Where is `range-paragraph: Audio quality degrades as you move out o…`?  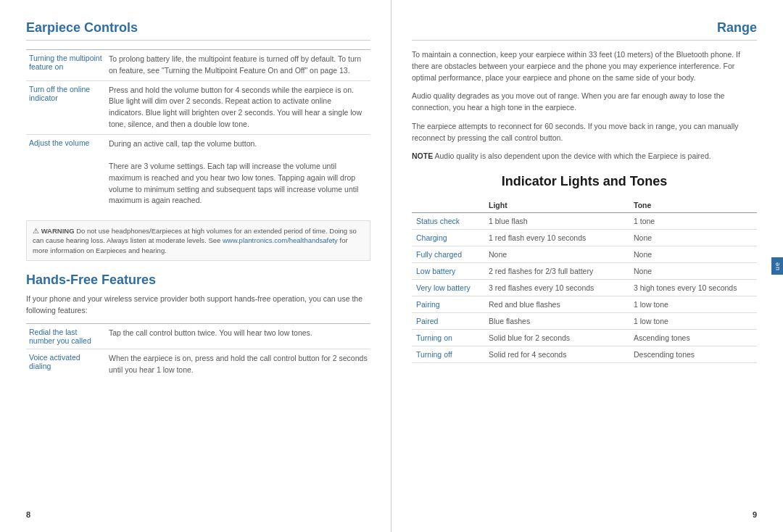
range-paragraph: Audio quality degrades as you move out o… is located at coordinates (584, 102).